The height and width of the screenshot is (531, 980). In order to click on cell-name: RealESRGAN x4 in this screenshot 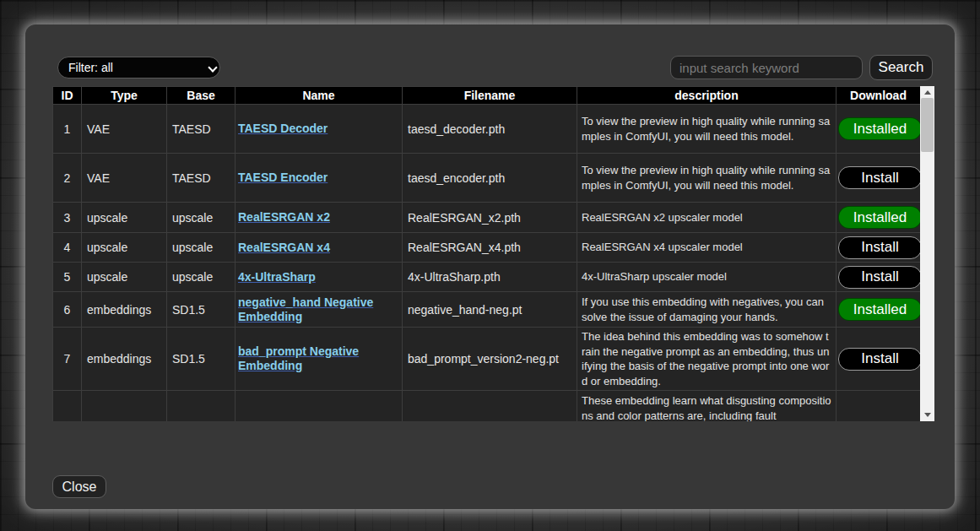, I will do `click(319, 248)`.